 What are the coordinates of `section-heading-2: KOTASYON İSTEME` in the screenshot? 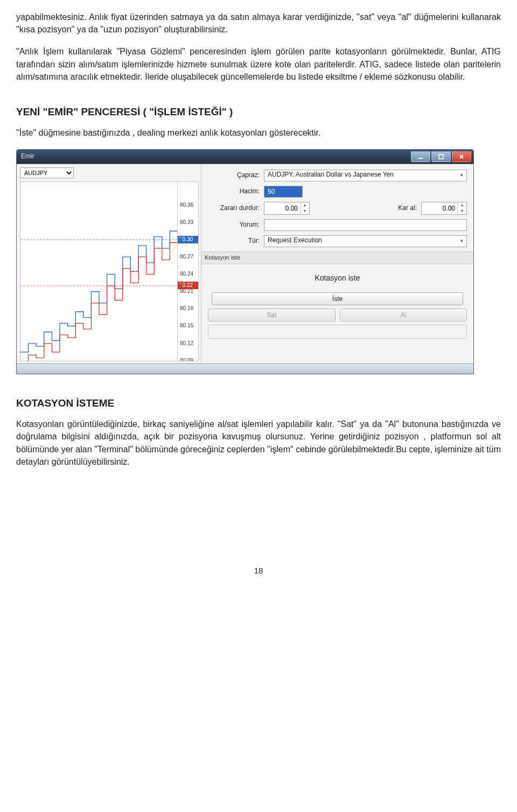 It's located at (258, 403).